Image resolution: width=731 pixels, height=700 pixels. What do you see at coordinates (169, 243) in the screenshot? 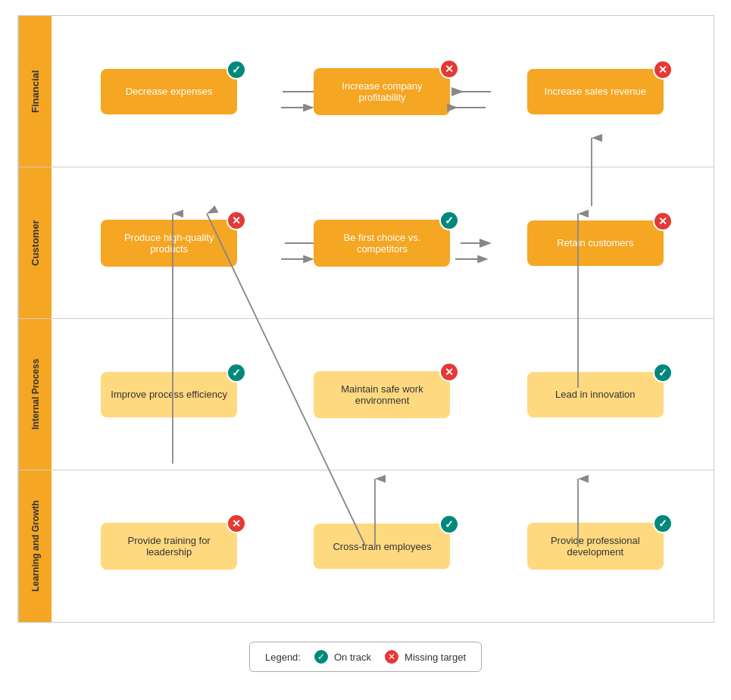
I see `high-quality-node: Produce high-quality products` at bounding box center [169, 243].